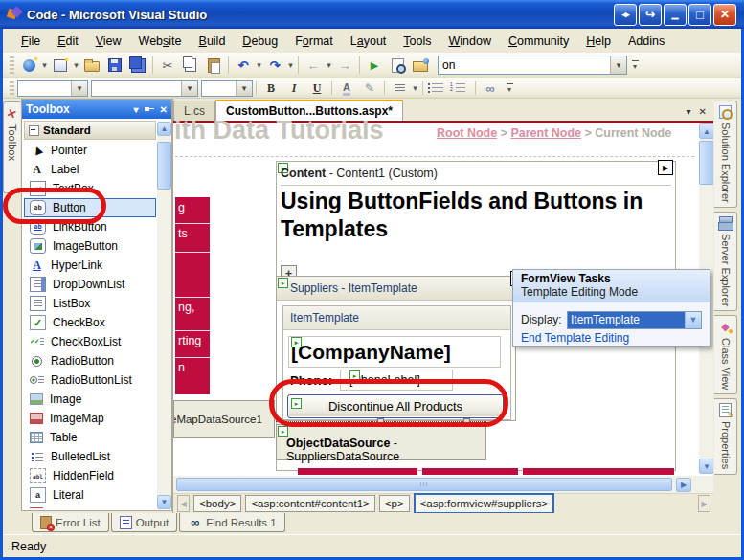 The image size is (744, 560). Describe the element at coordinates (90, 284) in the screenshot. I see `toolbox-item: DropDownList` at that location.